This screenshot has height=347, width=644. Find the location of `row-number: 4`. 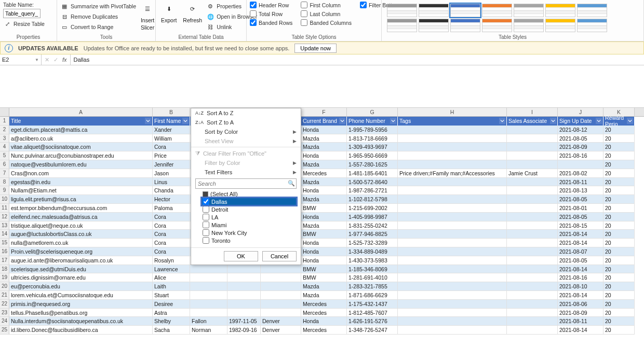

row-number: 4 is located at coordinates (5, 147).